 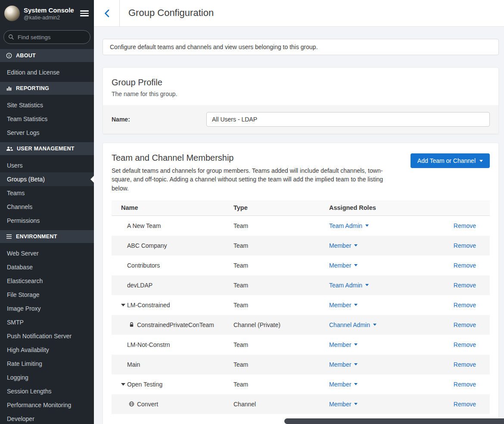 I want to click on sidebar-item-logging: Logging, so click(x=47, y=377).